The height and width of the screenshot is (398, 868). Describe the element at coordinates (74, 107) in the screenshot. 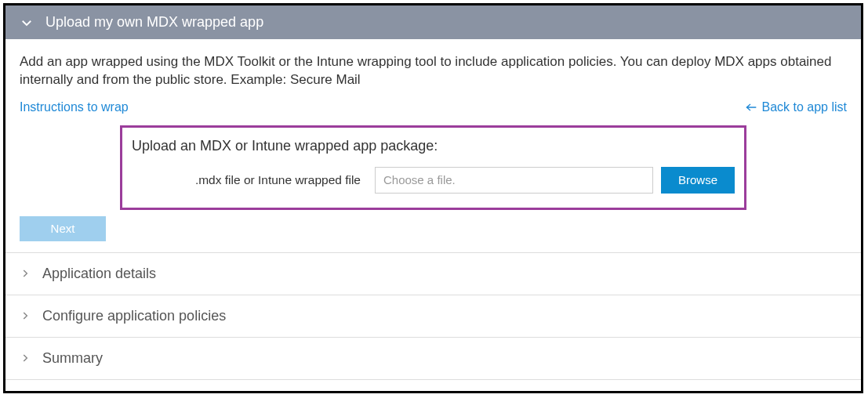

I see `instructions-link: Instructions to wrap` at that location.